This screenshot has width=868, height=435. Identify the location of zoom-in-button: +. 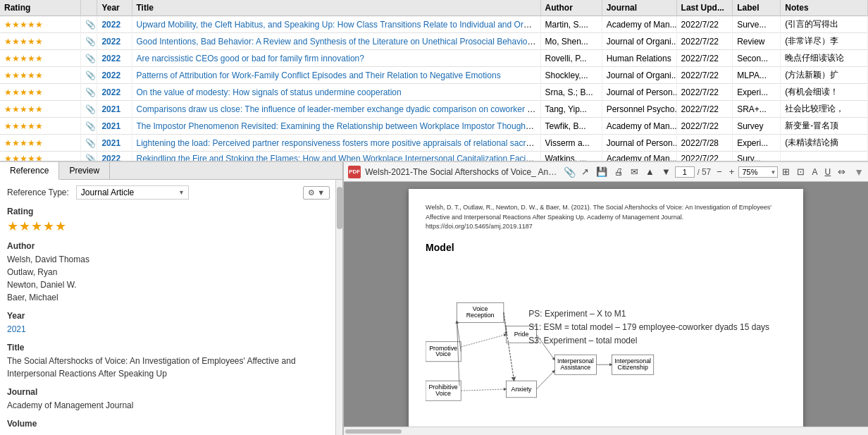
(732, 172).